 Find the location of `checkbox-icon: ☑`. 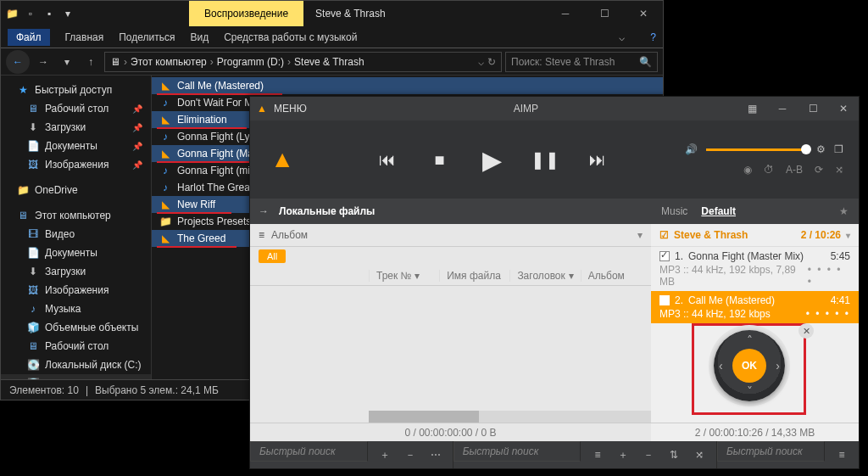

checkbox-icon: ☑ is located at coordinates (665, 235).